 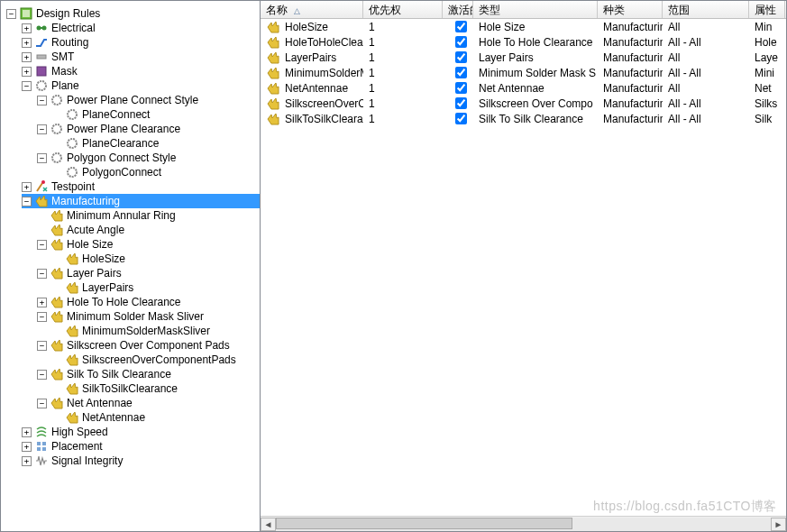 I want to click on tree-s2s-rule: SilkToSilkClearance, so click(x=156, y=389).